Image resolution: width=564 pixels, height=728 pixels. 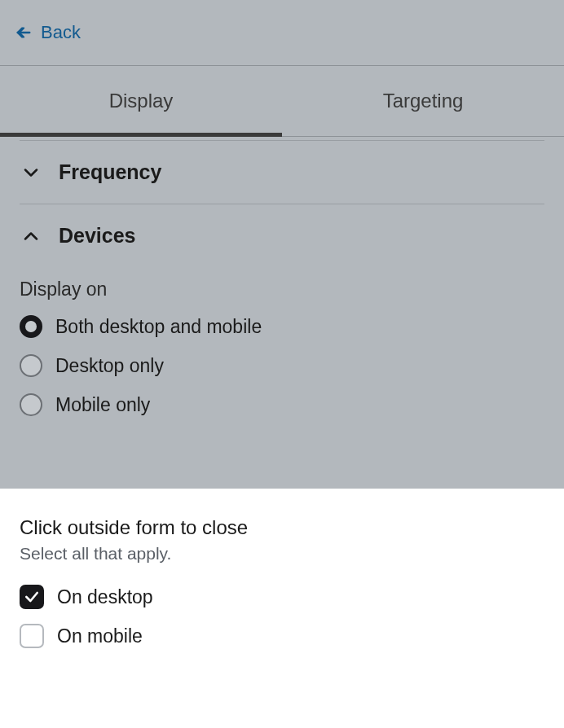 What do you see at coordinates (282, 554) in the screenshot?
I see `panel-subtitle: Select all that apply.` at bounding box center [282, 554].